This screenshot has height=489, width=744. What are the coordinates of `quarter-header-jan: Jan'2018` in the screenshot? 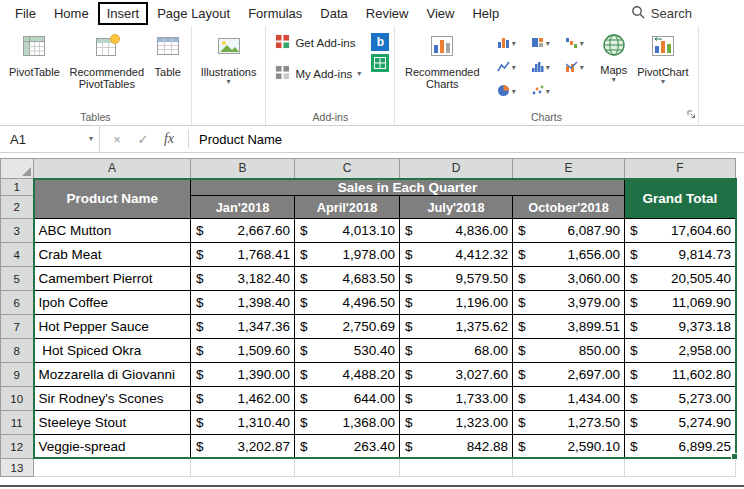 It's located at (243, 208).